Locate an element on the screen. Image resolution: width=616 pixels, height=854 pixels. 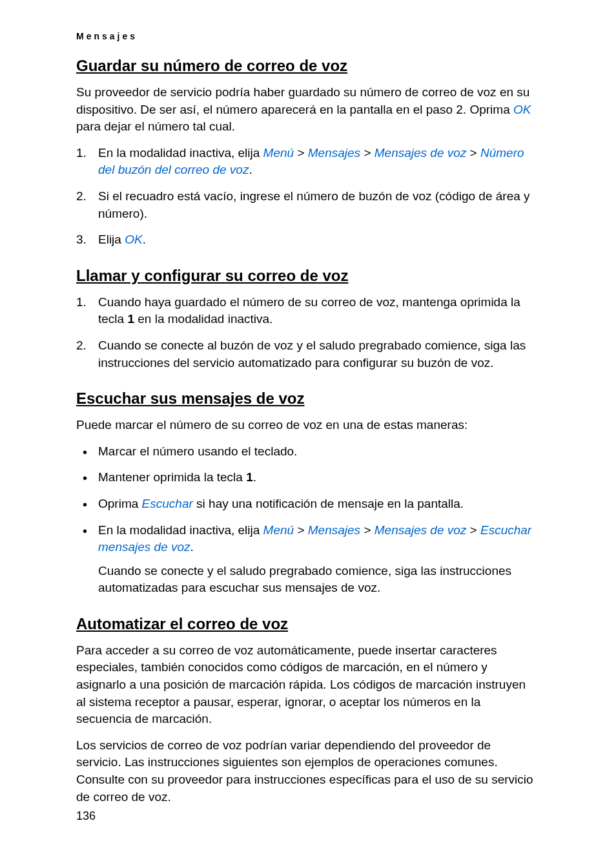
text: Oprima is located at coordinates (120, 504).